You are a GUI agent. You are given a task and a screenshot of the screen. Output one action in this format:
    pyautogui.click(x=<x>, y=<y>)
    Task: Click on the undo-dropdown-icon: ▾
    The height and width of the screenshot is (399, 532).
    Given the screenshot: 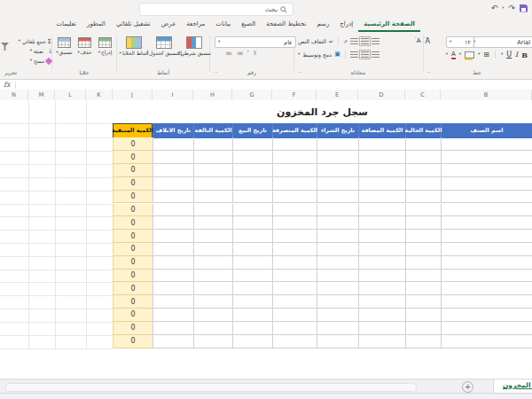 What is the action you would take?
    pyautogui.click(x=503, y=9)
    